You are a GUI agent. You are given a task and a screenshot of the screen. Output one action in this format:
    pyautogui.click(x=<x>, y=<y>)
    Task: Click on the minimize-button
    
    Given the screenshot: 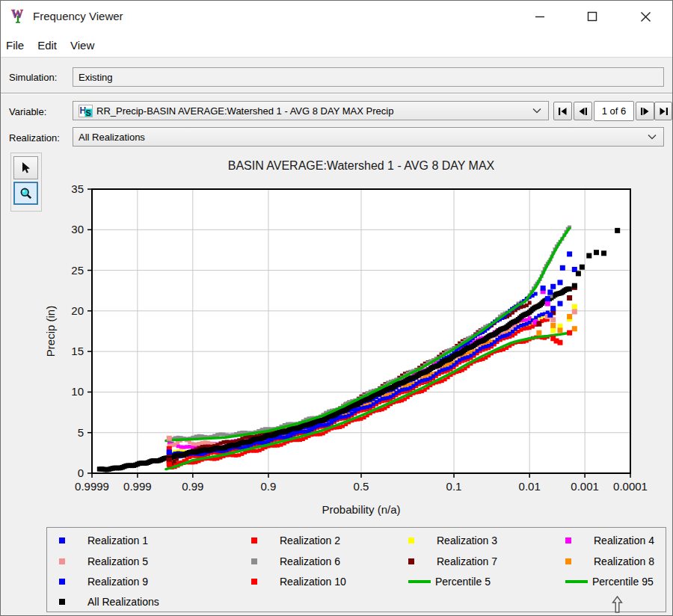 What is the action you would take?
    pyautogui.click(x=540, y=16)
    